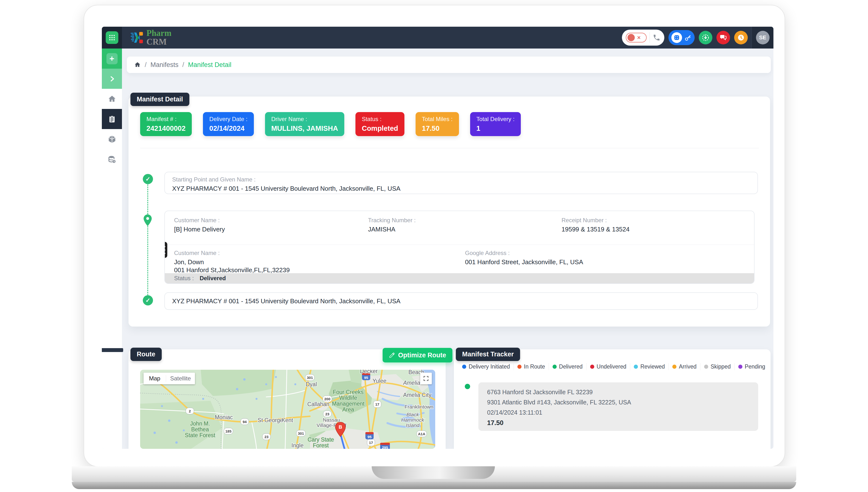 The height and width of the screenshot is (492, 868). Describe the element at coordinates (379, 381) in the screenshot. I see `svg-text: Yulee` at that location.